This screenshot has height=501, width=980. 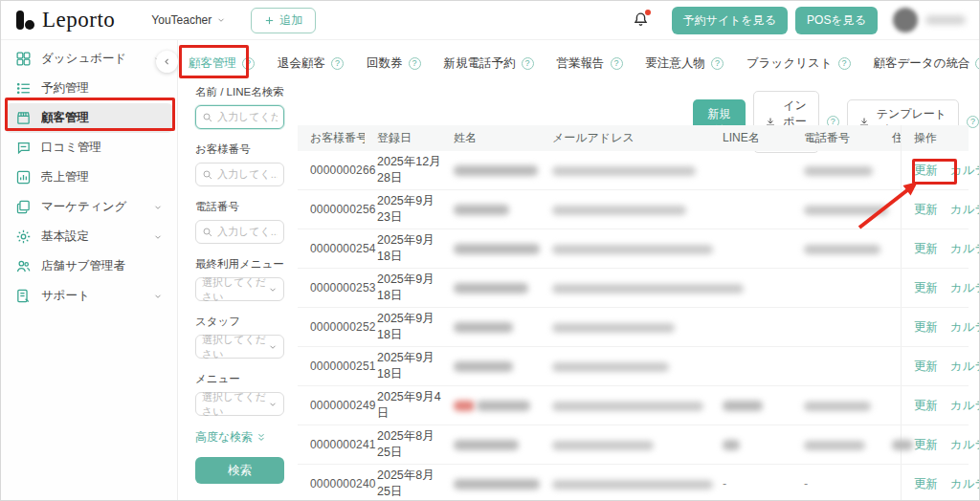 What do you see at coordinates (890, 138) in the screenshot?
I see `column-header-6: 住所` at bounding box center [890, 138].